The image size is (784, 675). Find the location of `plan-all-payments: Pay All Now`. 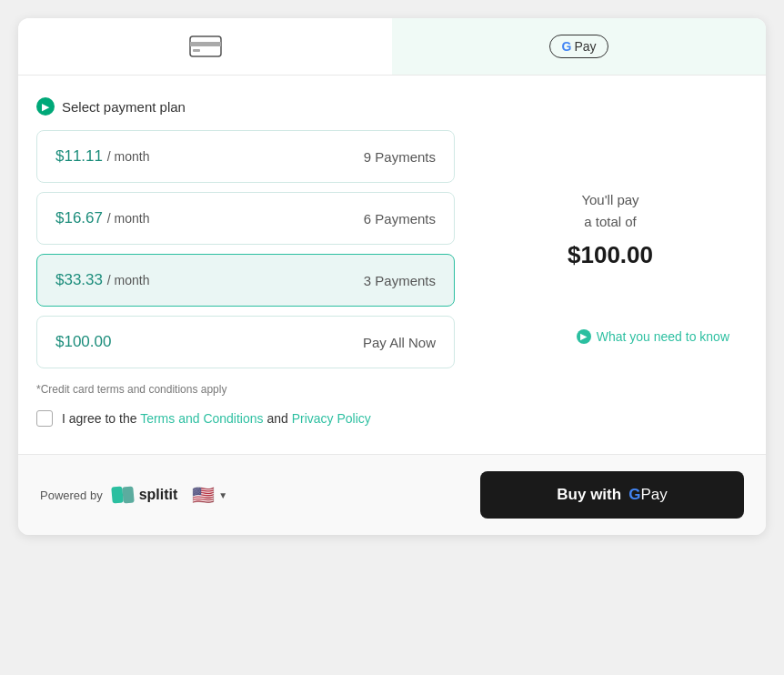

plan-all-payments: Pay All Now is located at coordinates (399, 342).